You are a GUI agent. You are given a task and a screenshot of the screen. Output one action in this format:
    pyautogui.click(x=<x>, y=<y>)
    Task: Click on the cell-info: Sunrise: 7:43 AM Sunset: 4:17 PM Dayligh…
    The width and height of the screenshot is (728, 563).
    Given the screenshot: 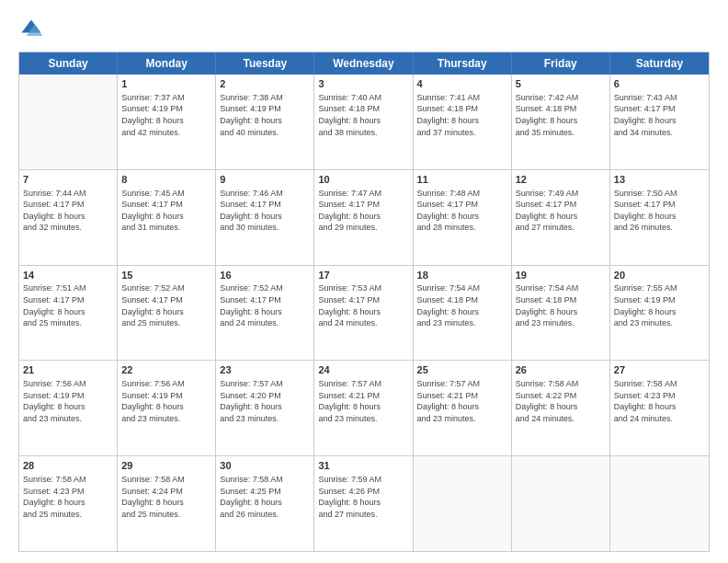 What is the action you would take?
    pyautogui.click(x=660, y=115)
    